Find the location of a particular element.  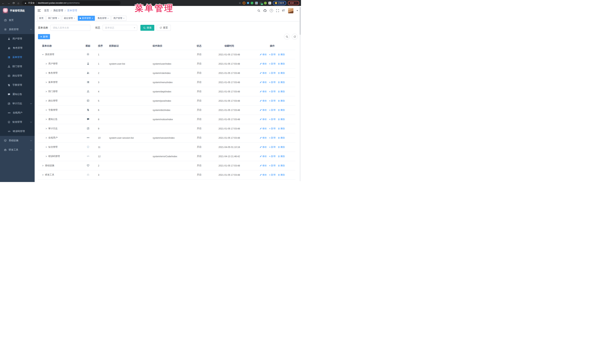

extension-grid-icon is located at coordinates (257, 3).